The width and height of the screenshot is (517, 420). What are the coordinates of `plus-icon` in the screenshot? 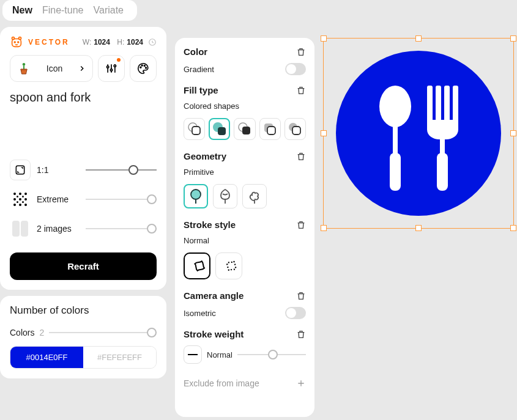 It's located at (301, 383).